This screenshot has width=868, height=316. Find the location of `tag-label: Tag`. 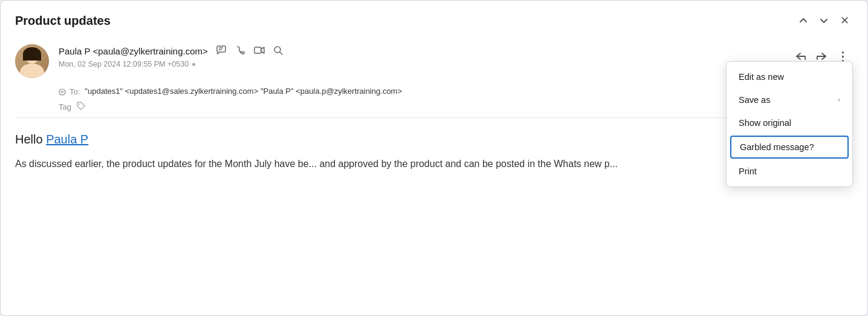

tag-label: Tag is located at coordinates (65, 107).